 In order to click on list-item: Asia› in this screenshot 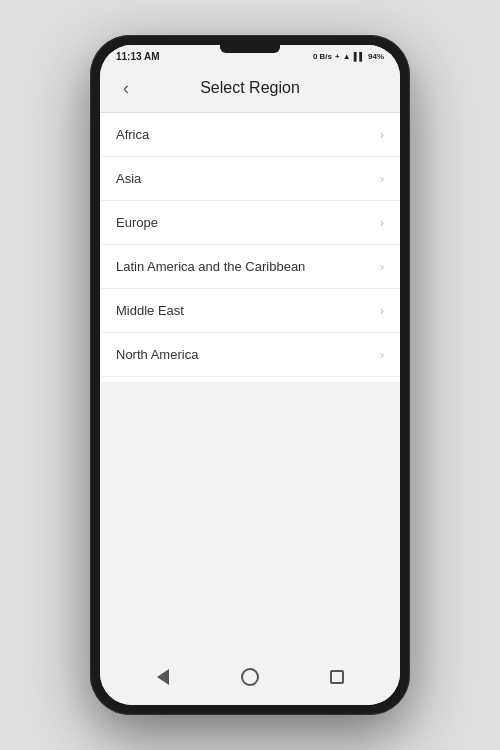, I will do `click(250, 179)`.